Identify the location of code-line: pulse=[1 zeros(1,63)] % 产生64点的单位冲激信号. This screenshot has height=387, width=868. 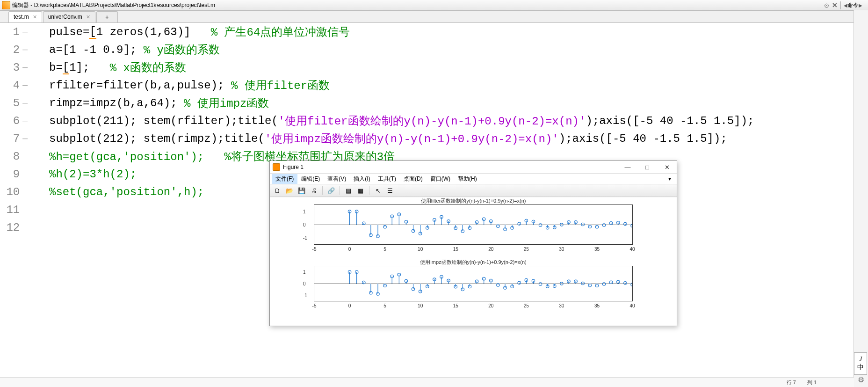
(458, 32).